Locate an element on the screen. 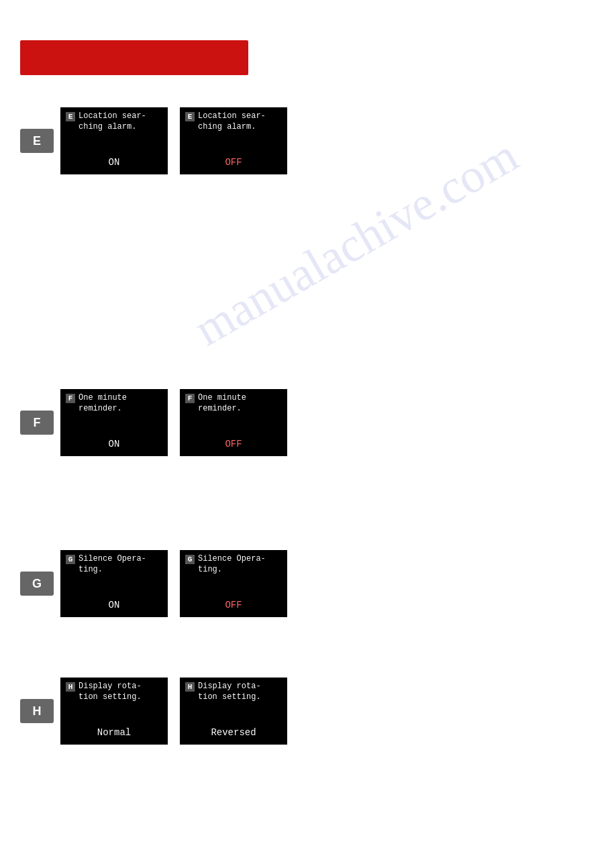 This screenshot has height=864, width=616. screen-g-off-title: Silence Opera- ting. is located at coordinates (232, 565).